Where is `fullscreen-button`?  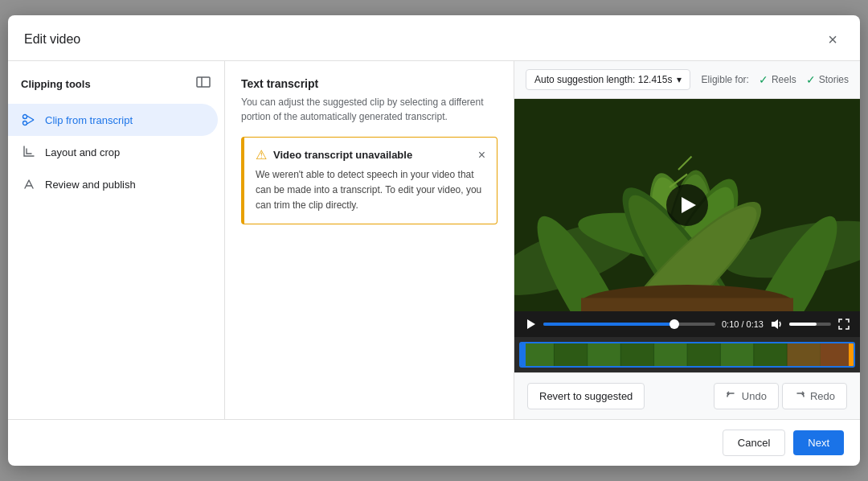
fullscreen-button is located at coordinates (844, 324).